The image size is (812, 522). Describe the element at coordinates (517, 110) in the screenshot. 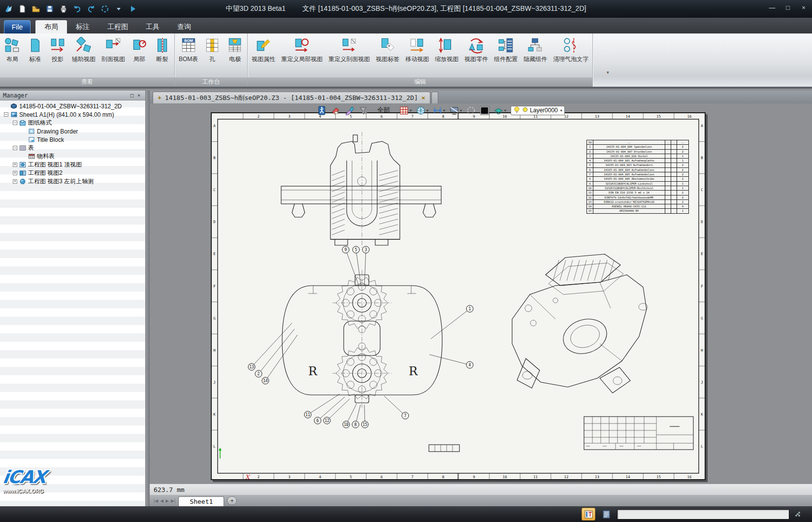

I see `bulb-icon` at that location.